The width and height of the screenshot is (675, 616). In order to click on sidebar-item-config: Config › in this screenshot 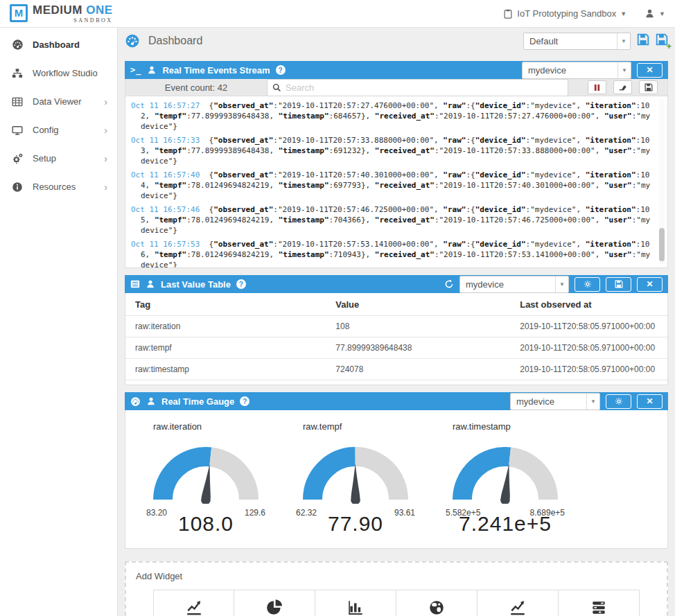, I will do `click(58, 130)`.